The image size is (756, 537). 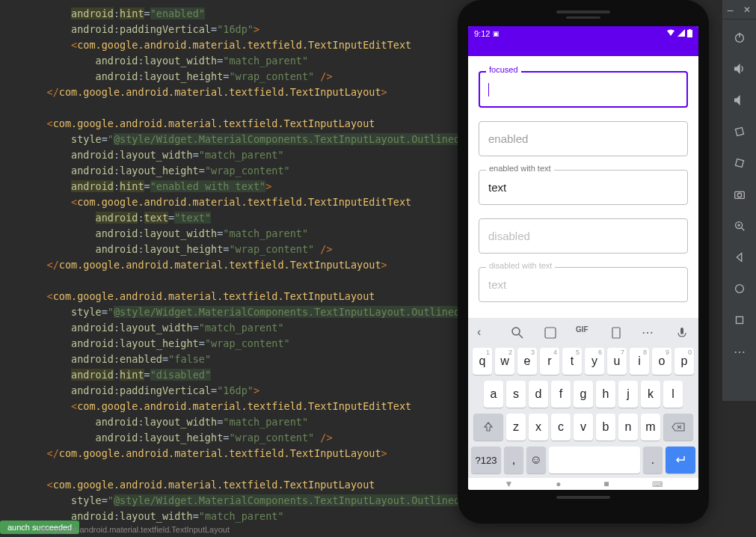 I want to click on textfield-label: enabled with text, so click(x=520, y=168).